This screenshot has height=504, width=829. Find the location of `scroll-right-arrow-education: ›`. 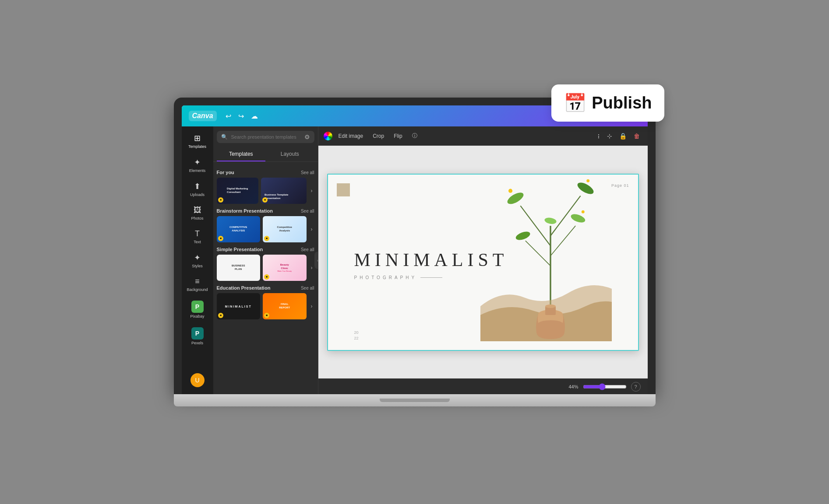

scroll-right-arrow-education: › is located at coordinates (312, 306).